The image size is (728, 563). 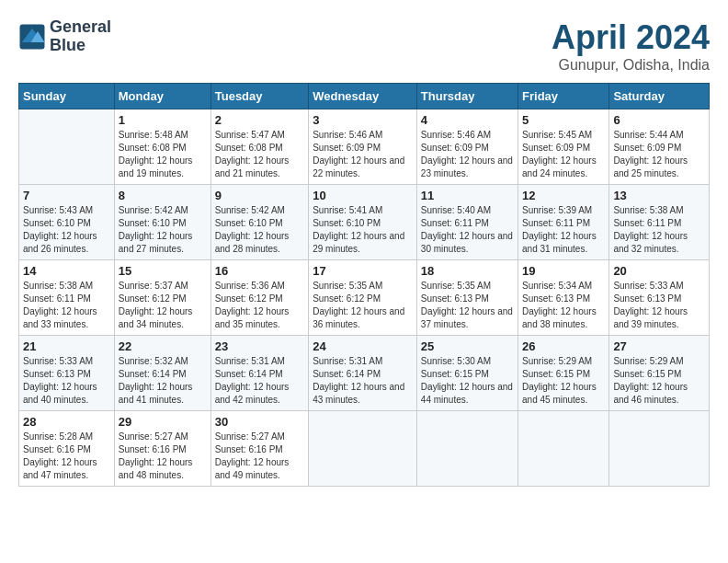 What do you see at coordinates (259, 155) in the screenshot?
I see `day-info: Sunrise: 5:47 AM Sunset: 6:08 PM Dayligh…` at bounding box center [259, 155].